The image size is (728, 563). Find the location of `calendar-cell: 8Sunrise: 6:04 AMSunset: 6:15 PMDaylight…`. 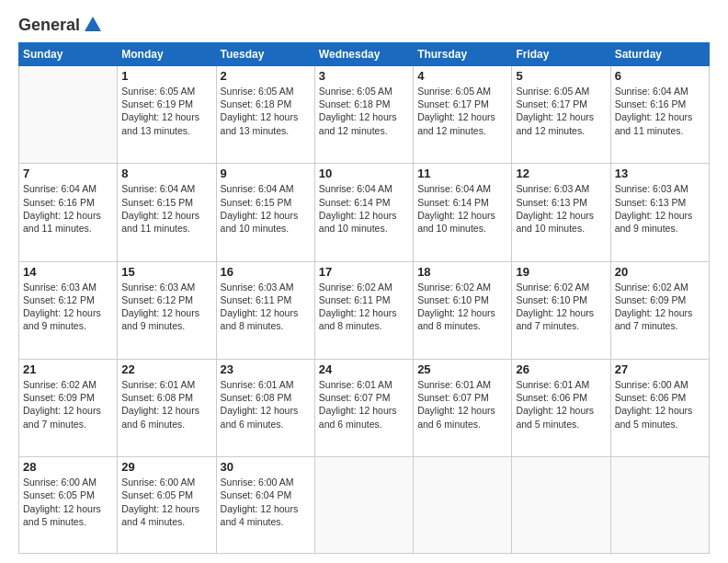

calendar-cell: 8Sunrise: 6:04 AMSunset: 6:15 PMDaylight… is located at coordinates (167, 213).